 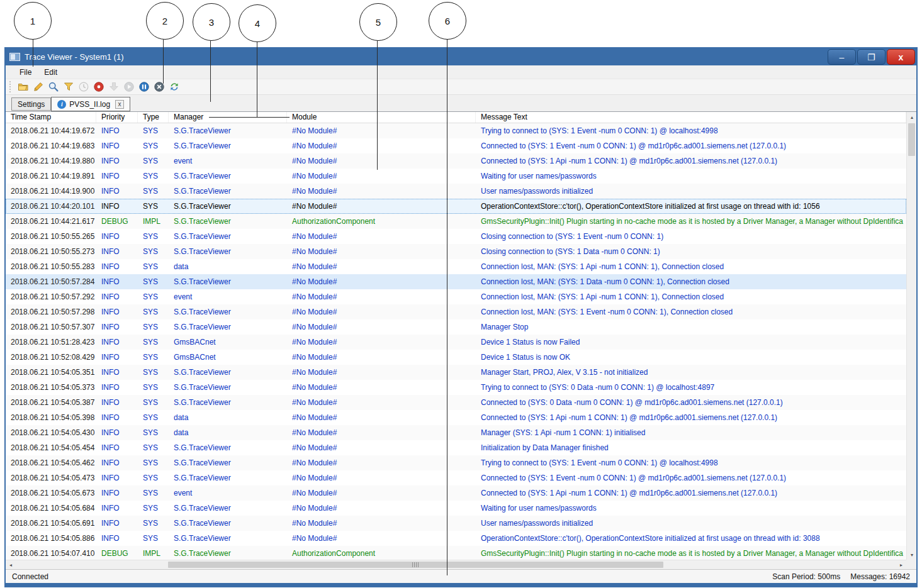 I want to click on log-row: 2018.06.21 10:54:05.387INFOSYSS.G.TraceV…, so click(x=456, y=402).